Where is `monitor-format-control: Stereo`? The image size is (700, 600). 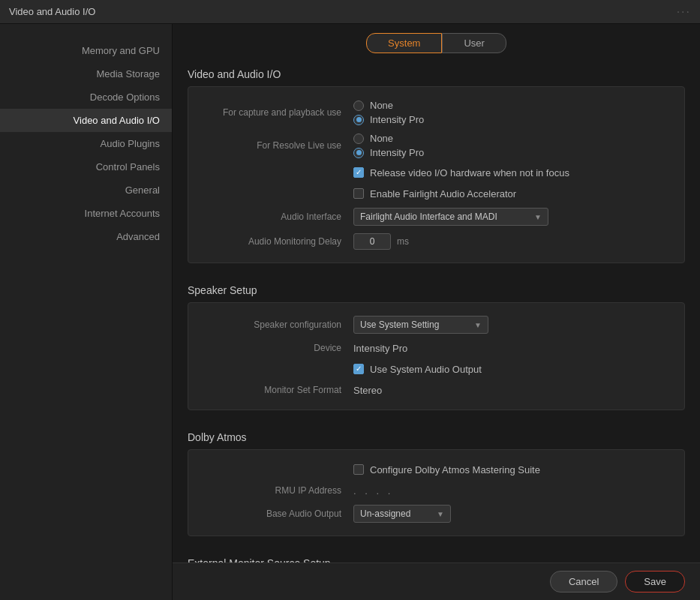
monitor-format-control: Stereo is located at coordinates (512, 390).